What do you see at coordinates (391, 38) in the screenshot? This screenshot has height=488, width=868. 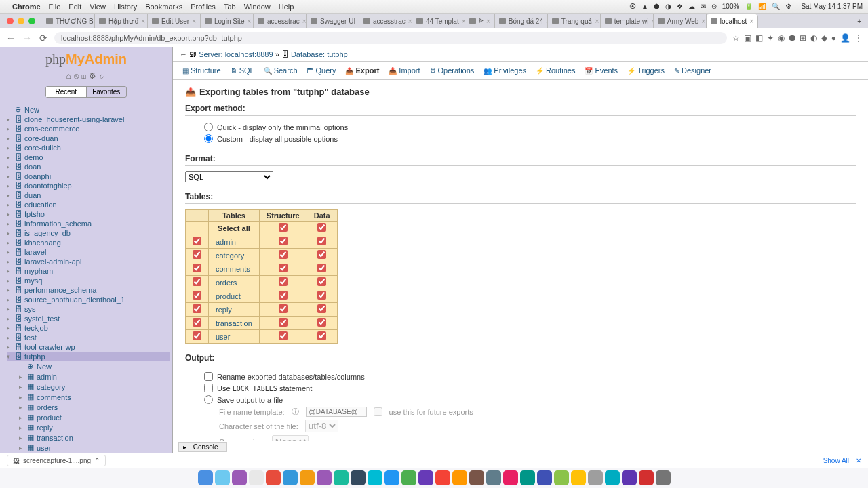 I see `url-input: localhost:8888/phpMyAdmin/db_export.php?…` at bounding box center [391, 38].